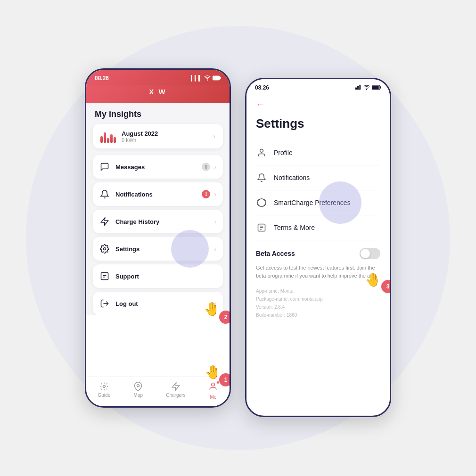  Describe the element at coordinates (130, 167) in the screenshot. I see `messages-label: Messages` at that location.